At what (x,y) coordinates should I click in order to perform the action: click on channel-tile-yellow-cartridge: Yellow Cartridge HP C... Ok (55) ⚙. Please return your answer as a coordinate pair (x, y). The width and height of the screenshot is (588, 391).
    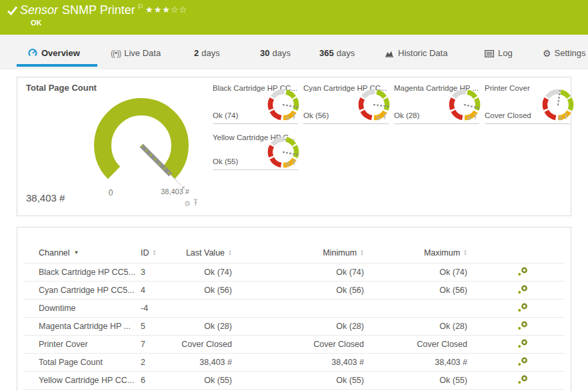
    Looking at the image, I should click on (255, 151).